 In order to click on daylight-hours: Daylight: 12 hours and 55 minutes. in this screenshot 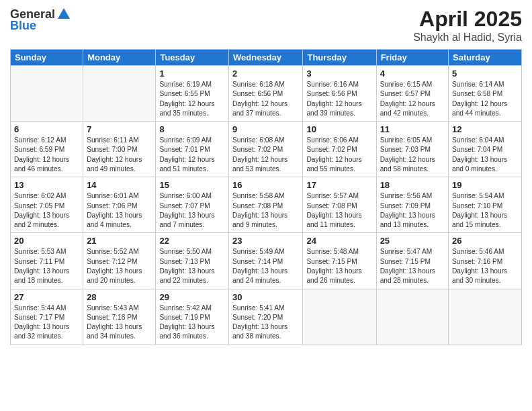, I will do `click(334, 164)`.